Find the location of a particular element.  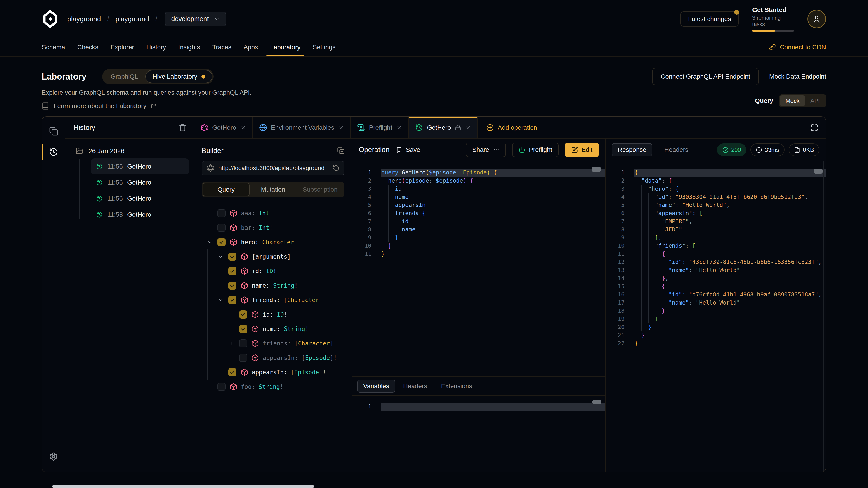

clear-history-button is located at coordinates (183, 128).